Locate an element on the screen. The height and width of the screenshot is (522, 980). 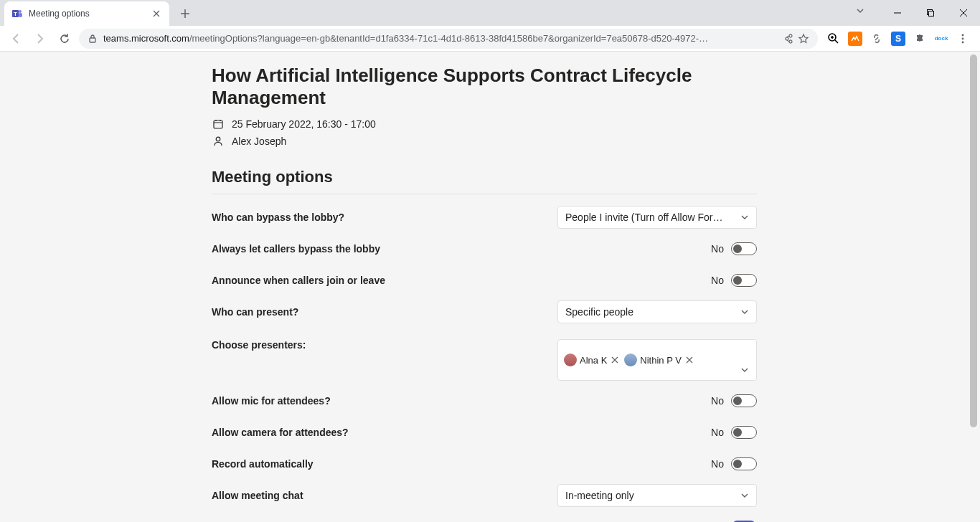
option-record-auto: Record automatically No is located at coordinates (484, 464).